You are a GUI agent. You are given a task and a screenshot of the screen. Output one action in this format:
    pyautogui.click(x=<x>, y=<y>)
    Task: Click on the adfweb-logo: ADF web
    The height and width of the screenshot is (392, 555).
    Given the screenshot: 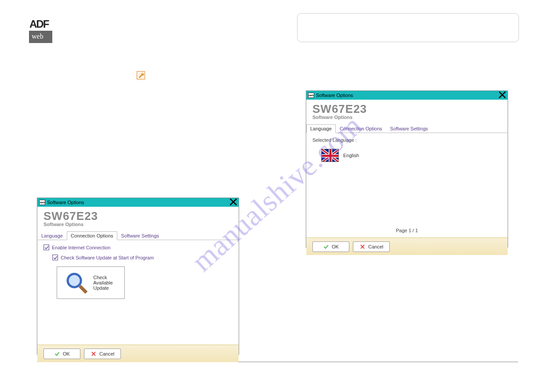 What is the action you would take?
    pyautogui.click(x=40, y=31)
    